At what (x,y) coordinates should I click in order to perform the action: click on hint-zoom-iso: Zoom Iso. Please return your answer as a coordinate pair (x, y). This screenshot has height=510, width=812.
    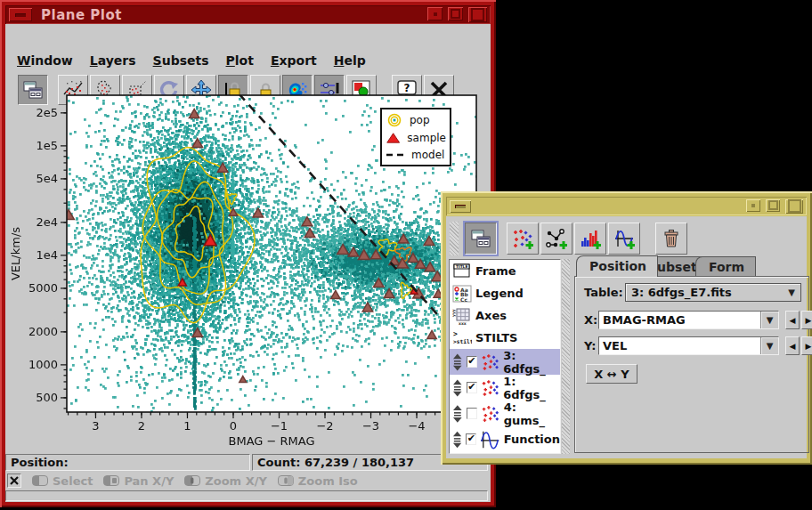
    Looking at the image, I should click on (318, 481).